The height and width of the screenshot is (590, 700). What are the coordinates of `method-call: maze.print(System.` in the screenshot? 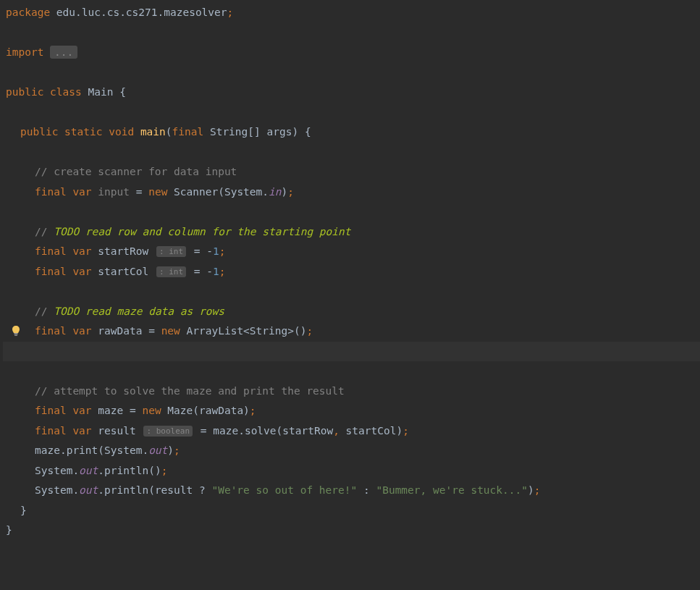 It's located at (91, 450).